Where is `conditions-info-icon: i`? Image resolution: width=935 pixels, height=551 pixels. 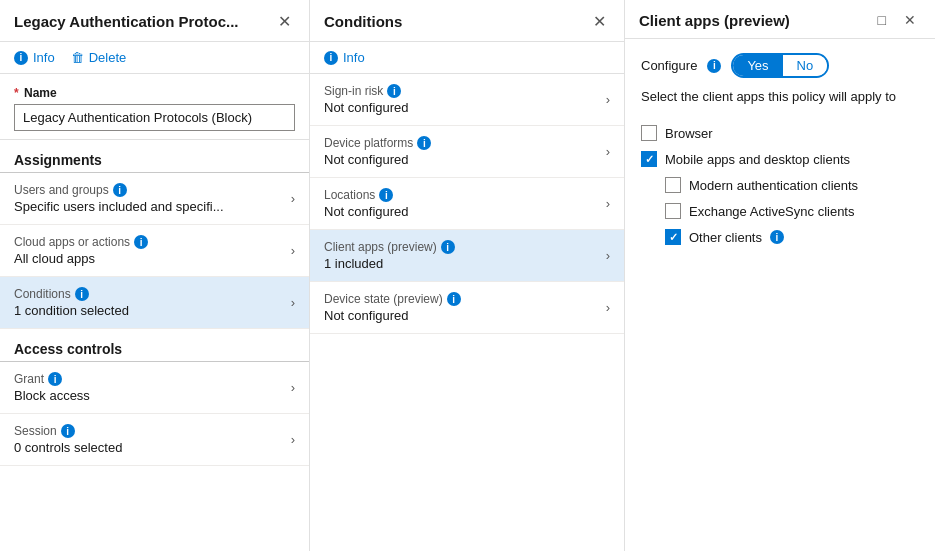 conditions-info-icon: i is located at coordinates (82, 294).